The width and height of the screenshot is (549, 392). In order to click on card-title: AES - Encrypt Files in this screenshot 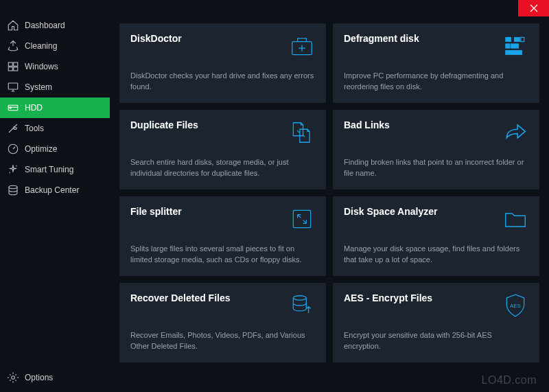, I will do `click(388, 298)`.